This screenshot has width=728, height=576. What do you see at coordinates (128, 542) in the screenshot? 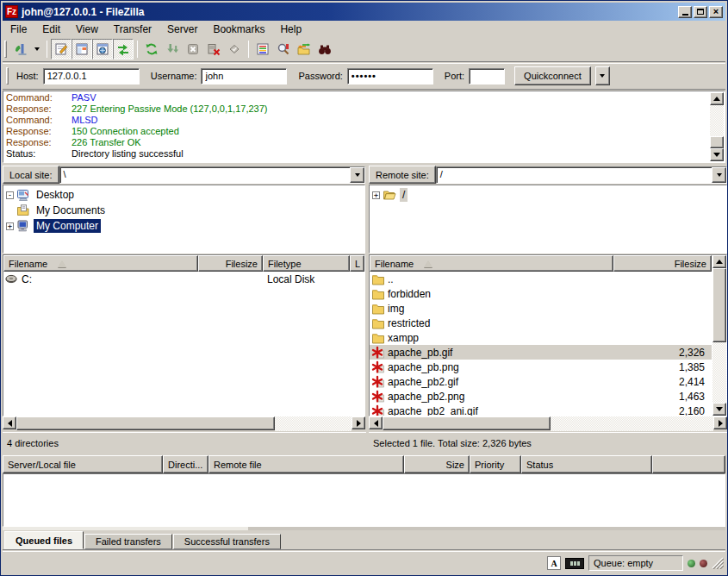
I see `tab-failed-transfers: Failed transfers` at bounding box center [128, 542].